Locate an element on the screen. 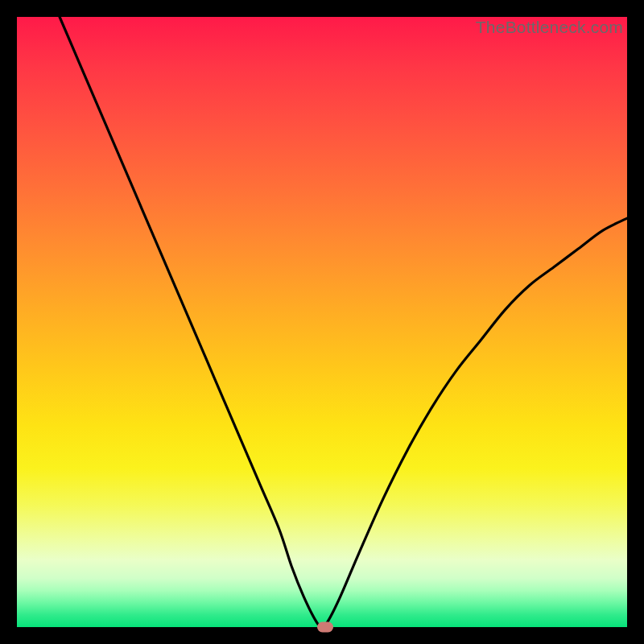 The image size is (644, 644). minimum-marker is located at coordinates (325, 628).